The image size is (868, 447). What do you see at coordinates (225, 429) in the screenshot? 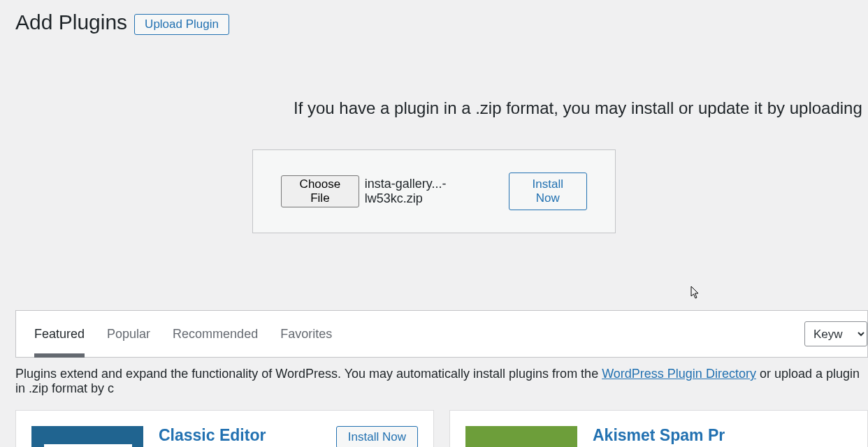
I see `plugin-card-classic-editor: Classic Editor Enables the previous "cla…` at bounding box center [225, 429].